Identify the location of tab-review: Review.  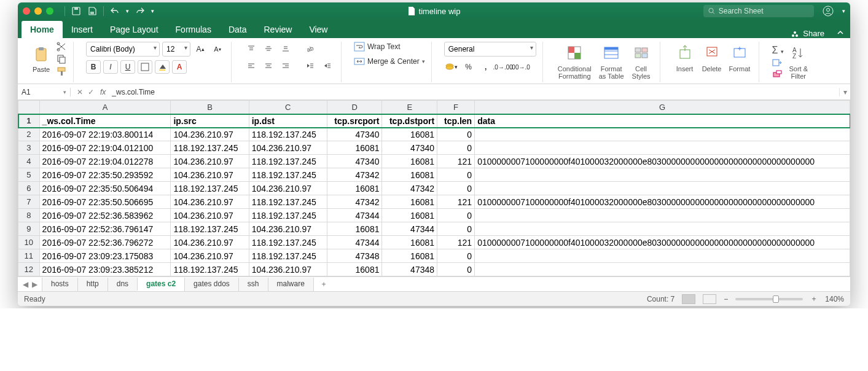
(278, 29).